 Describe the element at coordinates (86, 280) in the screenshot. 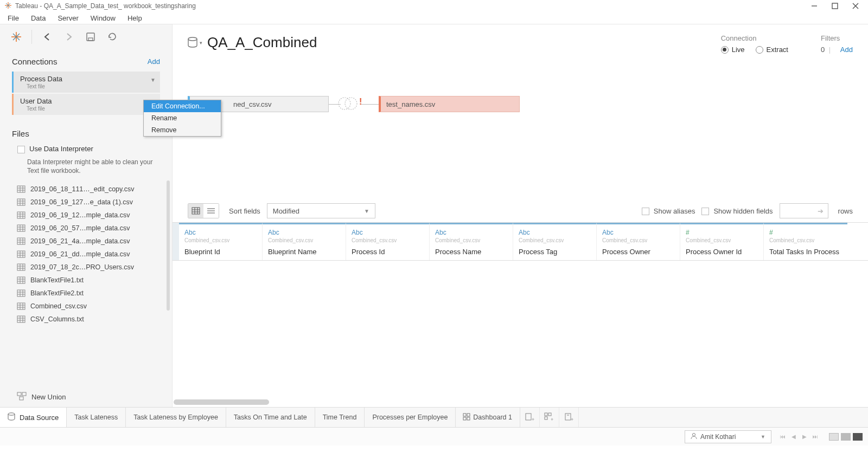

I see `file-item: BlankTextFile1.txt` at that location.